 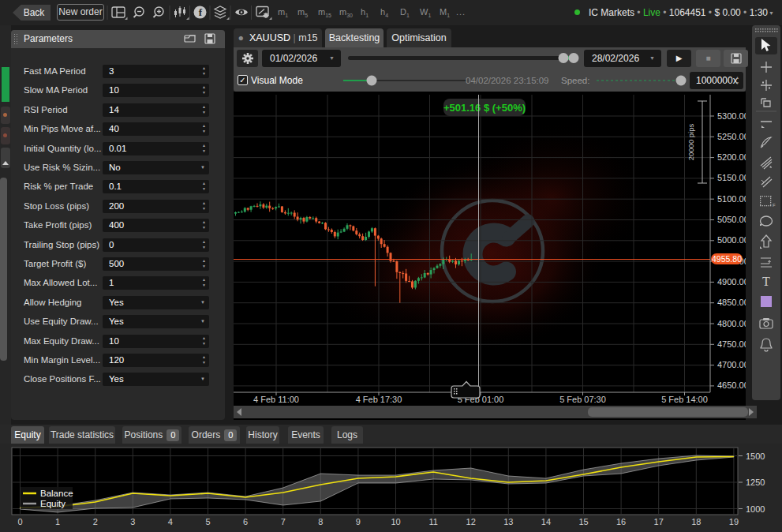 What do you see at coordinates (755, 509) in the screenshot?
I see `svg-text: 1000` at bounding box center [755, 509].